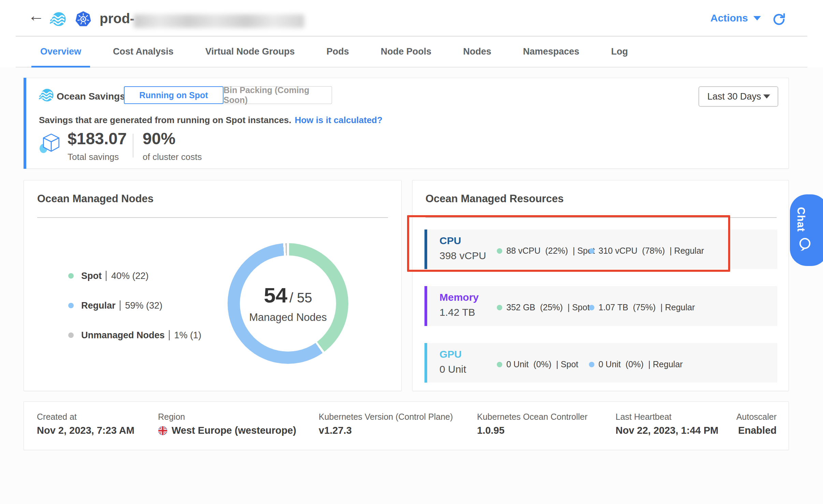  I want to click on actions-label: Actions, so click(729, 18).